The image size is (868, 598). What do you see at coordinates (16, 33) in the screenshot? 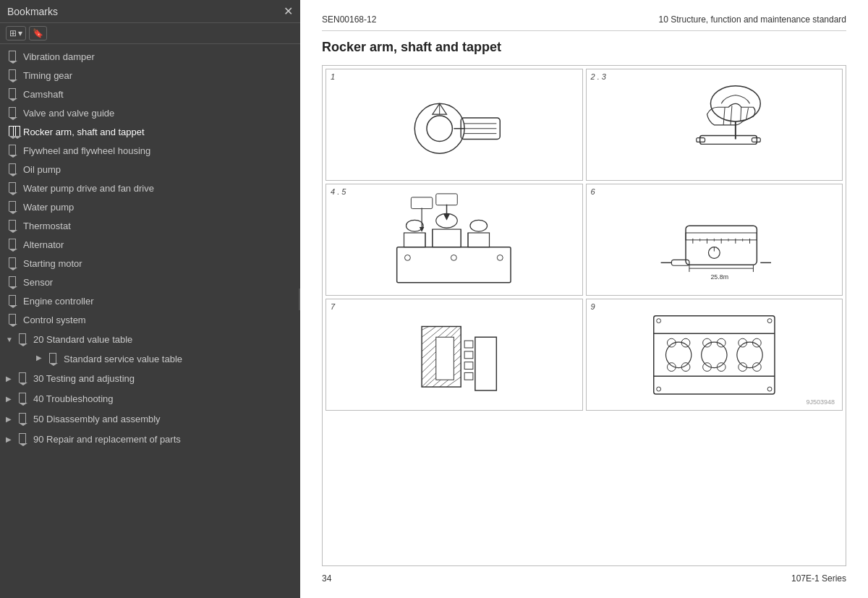
I see `expand-all-button: ⊞ ▾` at bounding box center [16, 33].